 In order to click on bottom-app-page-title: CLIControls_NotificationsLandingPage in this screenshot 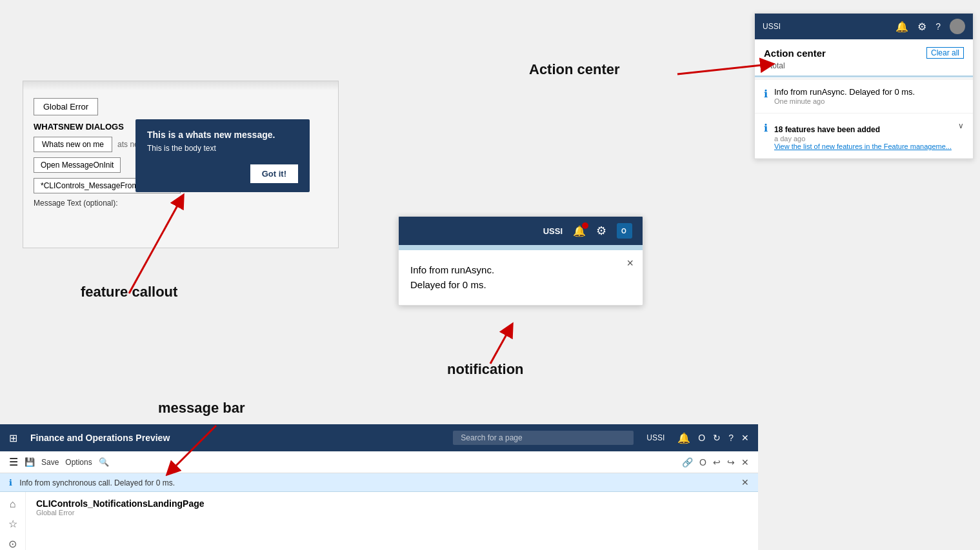, I will do `click(392, 504)`.